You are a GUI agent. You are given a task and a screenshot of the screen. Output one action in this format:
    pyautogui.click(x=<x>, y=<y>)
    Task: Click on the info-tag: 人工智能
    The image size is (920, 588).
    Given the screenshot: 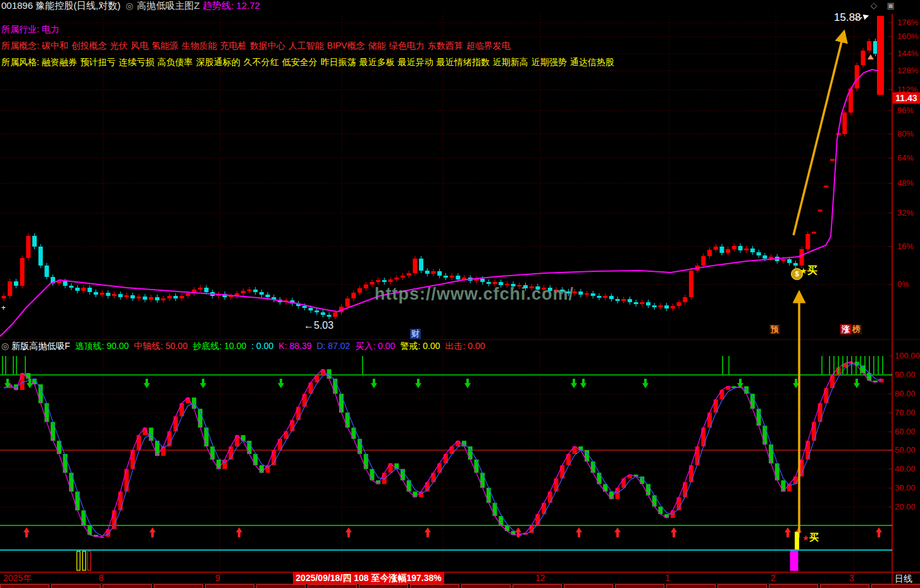 What is the action you would take?
    pyautogui.click(x=306, y=46)
    